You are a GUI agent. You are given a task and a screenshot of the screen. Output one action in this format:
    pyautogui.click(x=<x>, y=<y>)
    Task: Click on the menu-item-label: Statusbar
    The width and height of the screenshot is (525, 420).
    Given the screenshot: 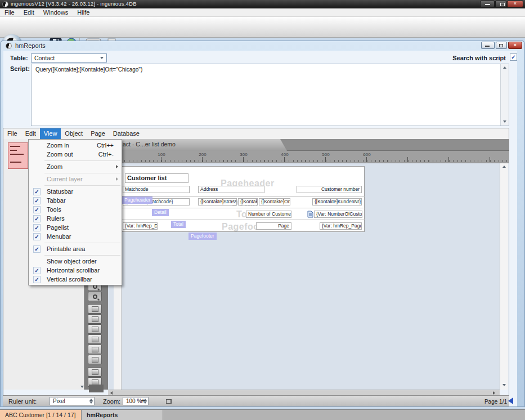 What is the action you would take?
    pyautogui.click(x=60, y=191)
    